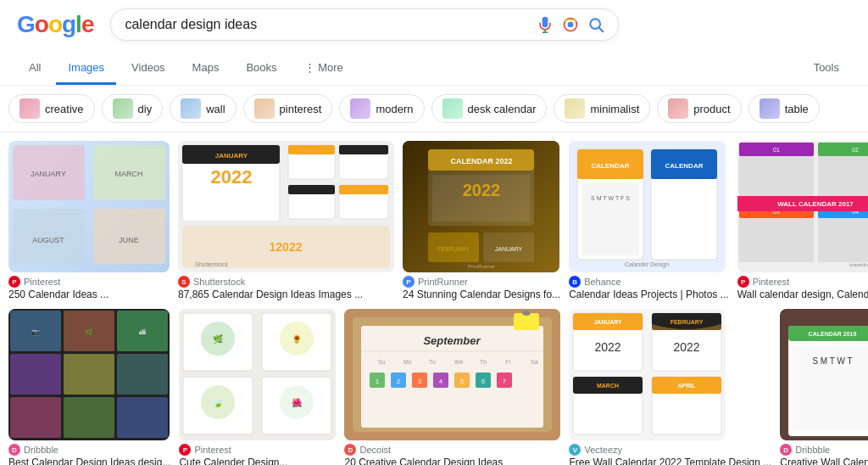 Image resolution: width=868 pixels, height=465 pixels. Describe the element at coordinates (824, 375) in the screenshot. I see `calendar-svg-10: CALENDAR 2019 S M T W T tea` at that location.